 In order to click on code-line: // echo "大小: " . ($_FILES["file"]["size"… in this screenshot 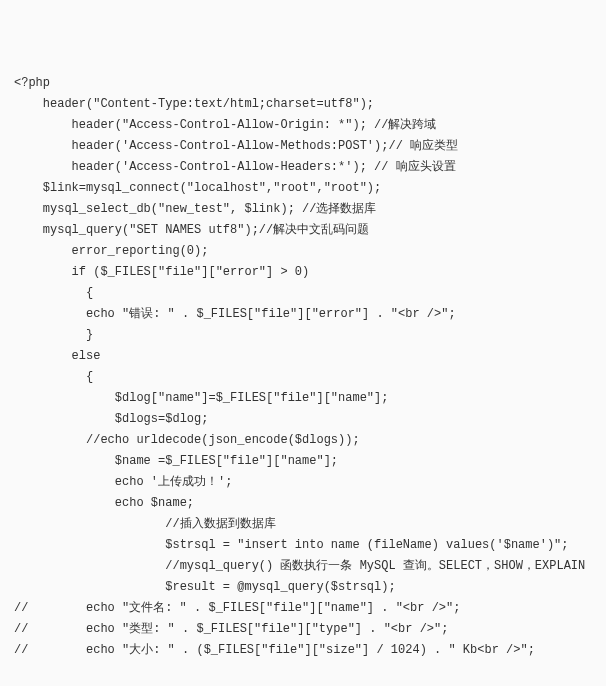, I will do `click(310, 650)`.